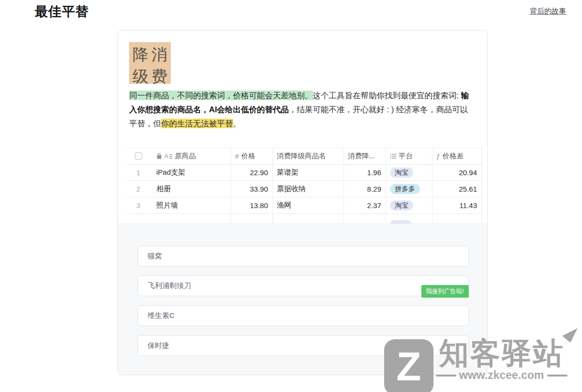 The image size is (582, 392). I want to click on svg-text: A, so click(166, 156).